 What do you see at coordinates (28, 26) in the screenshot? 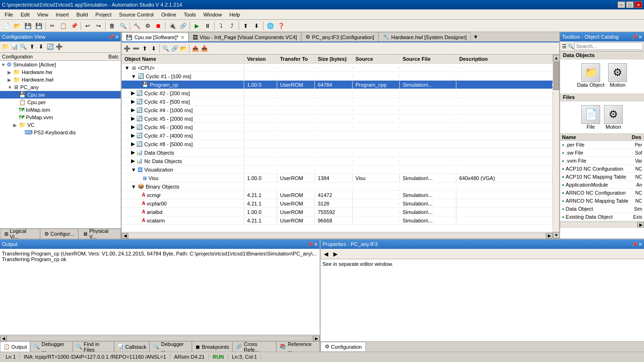
I see `tb-save: 💾` at bounding box center [28, 26].